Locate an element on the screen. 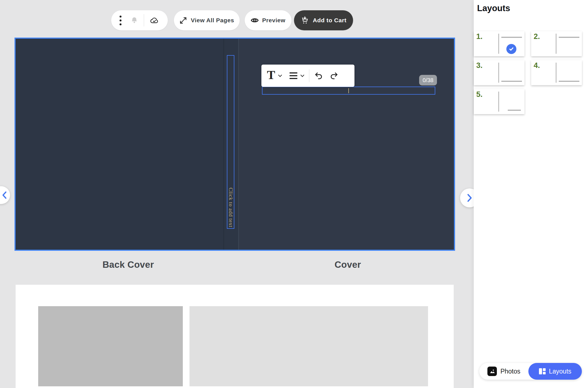 The width and height of the screenshot is (588, 388). spine-fold-line-left is located at coordinates (224, 144).